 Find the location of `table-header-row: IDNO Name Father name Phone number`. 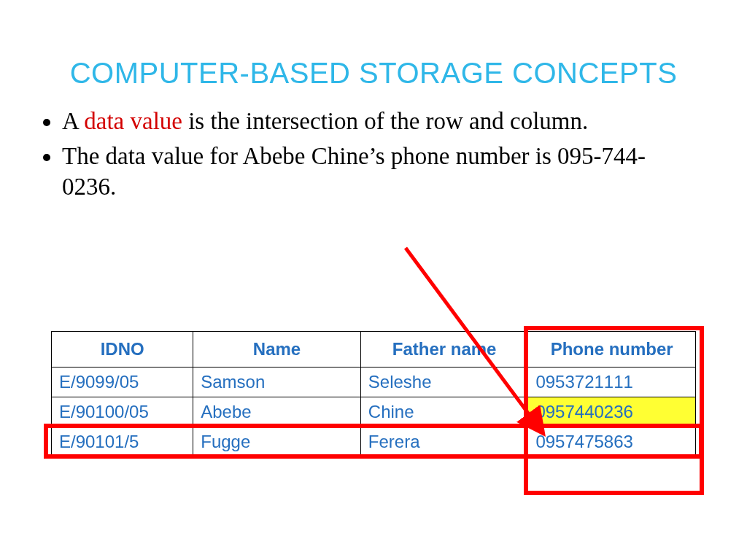

table-header-row: IDNO Name Father name Phone number is located at coordinates (374, 350).